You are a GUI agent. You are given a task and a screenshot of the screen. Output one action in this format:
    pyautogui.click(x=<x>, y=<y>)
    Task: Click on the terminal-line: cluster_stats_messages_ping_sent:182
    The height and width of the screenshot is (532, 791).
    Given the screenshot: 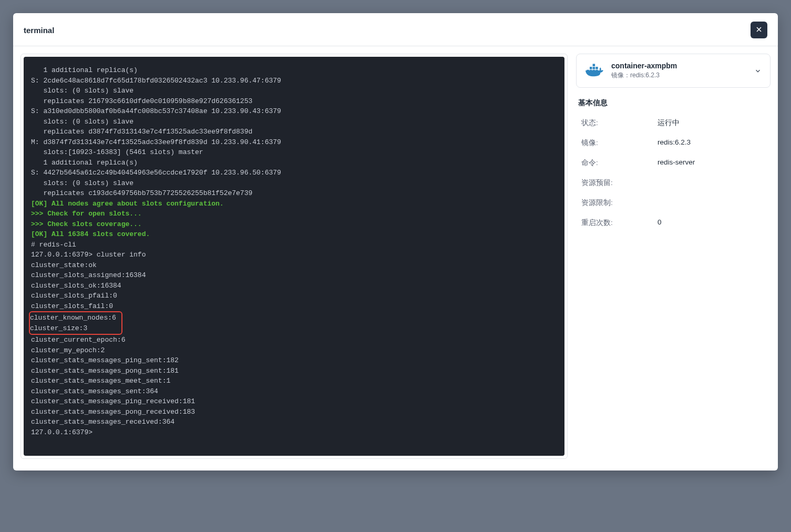 What is the action you would take?
    pyautogui.click(x=105, y=361)
    